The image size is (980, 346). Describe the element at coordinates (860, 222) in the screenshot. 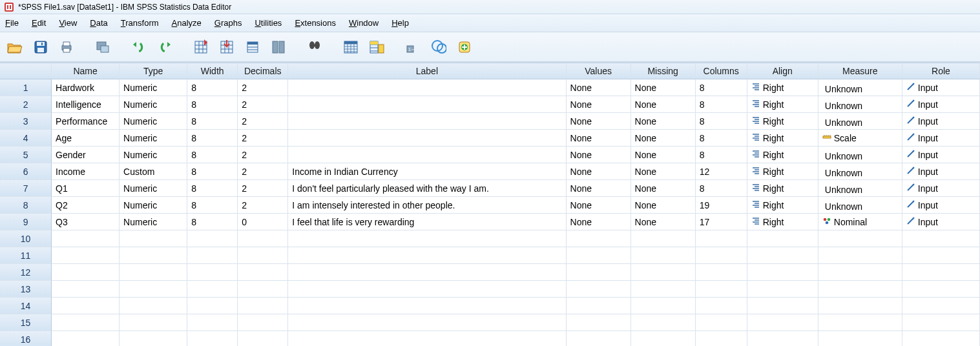

I see `cell-measure: Nominal` at that location.